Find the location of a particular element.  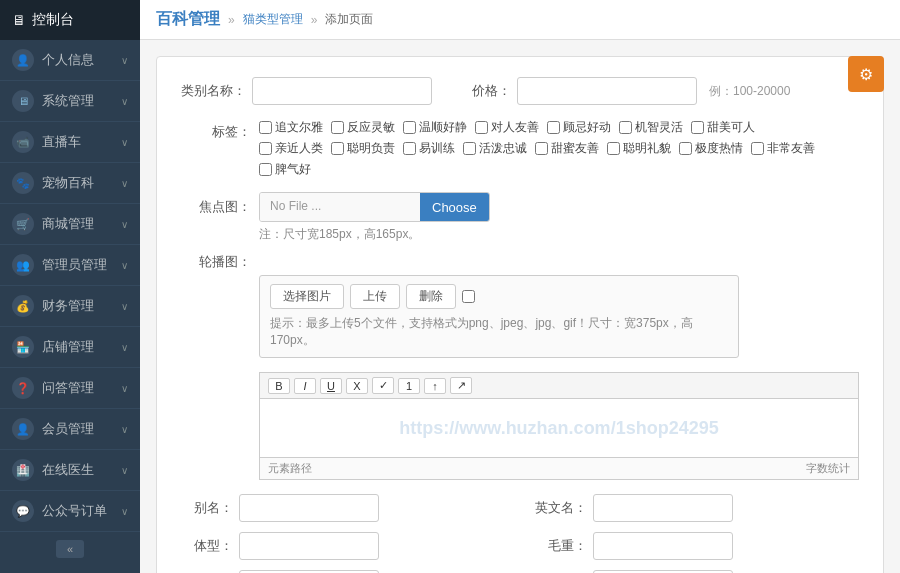

sidebar-item-doctor: 🏥 在线医生 ∨ is located at coordinates (70, 470).